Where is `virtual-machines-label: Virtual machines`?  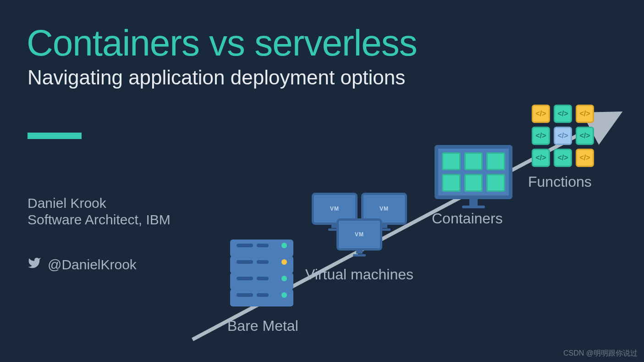 virtual-machines-label: Virtual machines is located at coordinates (359, 274).